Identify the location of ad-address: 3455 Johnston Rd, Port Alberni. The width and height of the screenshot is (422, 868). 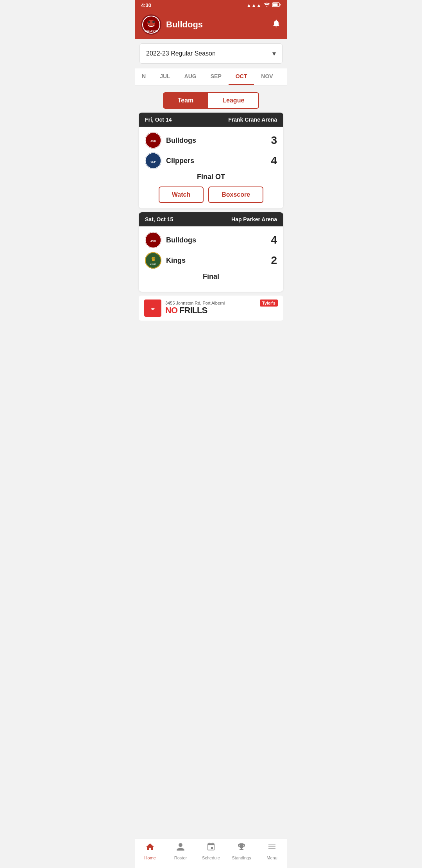
(211, 303).